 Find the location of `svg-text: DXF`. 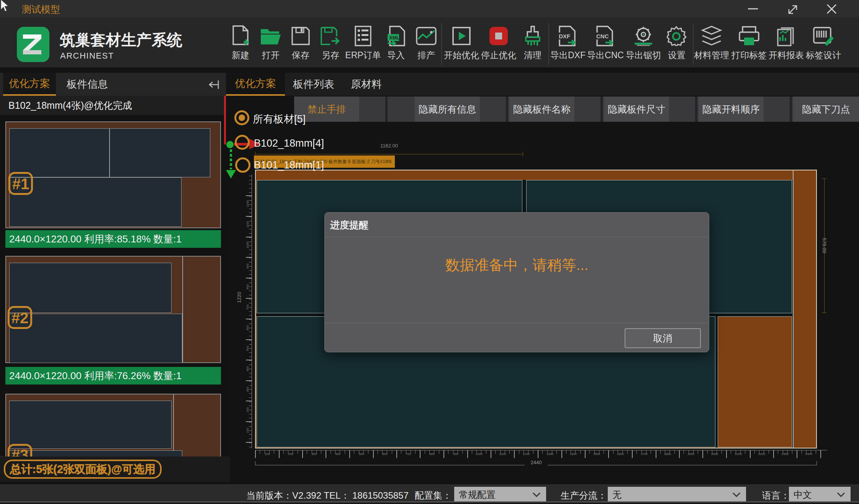

svg-text: DXF is located at coordinates (564, 36).